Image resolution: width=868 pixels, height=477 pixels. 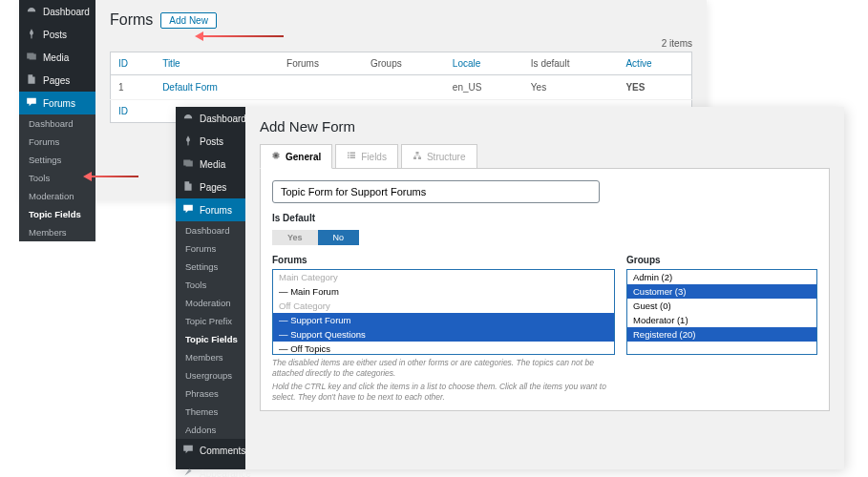 What do you see at coordinates (443, 292) in the screenshot?
I see `list-option: — Main Forum` at bounding box center [443, 292].